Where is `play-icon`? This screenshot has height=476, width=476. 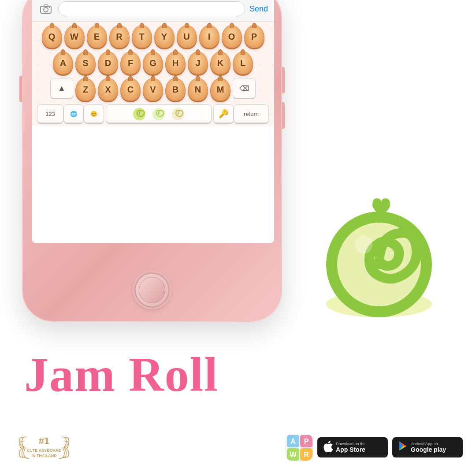
play-icon is located at coordinates (403, 447).